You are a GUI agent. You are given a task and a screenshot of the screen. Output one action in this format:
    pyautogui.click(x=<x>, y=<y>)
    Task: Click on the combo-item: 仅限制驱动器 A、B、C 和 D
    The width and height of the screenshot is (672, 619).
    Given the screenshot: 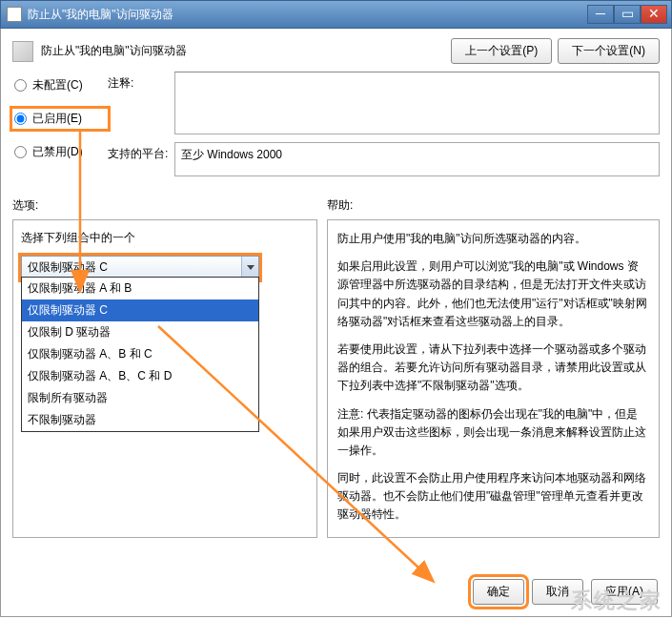 What is the action you would take?
    pyautogui.click(x=140, y=376)
    